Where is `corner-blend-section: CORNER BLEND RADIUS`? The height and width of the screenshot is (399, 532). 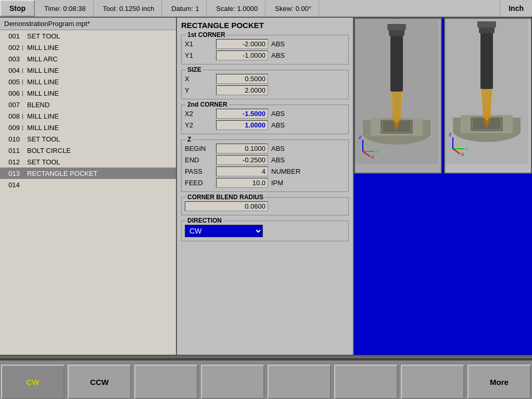 corner-blend-section: CORNER BLEND RADIUS is located at coordinates (265, 206).